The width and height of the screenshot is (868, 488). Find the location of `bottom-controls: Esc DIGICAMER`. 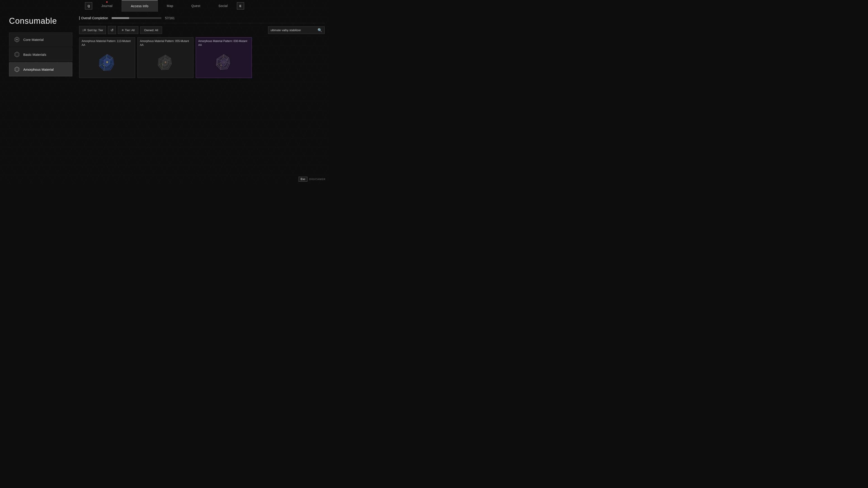

bottom-controls: Esc DIGICAMER is located at coordinates (312, 179).